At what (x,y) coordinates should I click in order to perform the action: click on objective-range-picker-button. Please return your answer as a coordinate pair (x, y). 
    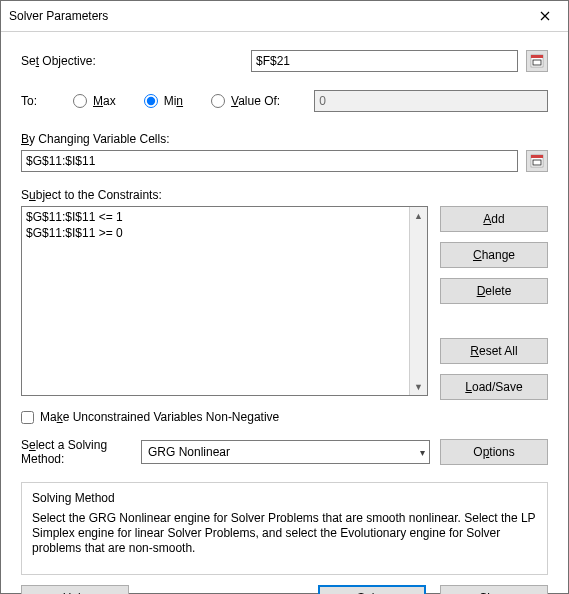
    Looking at the image, I should click on (537, 61).